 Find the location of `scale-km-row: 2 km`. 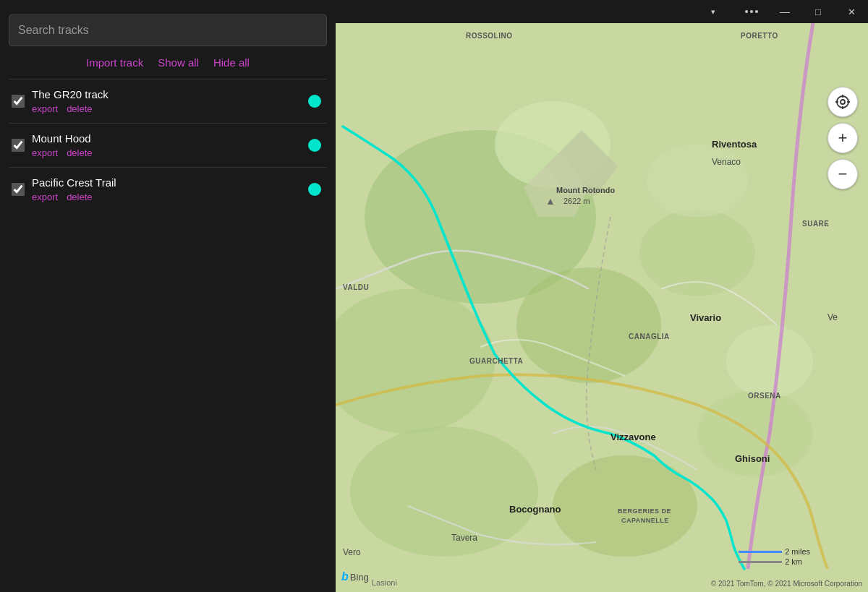

scale-km-row: 2 km is located at coordinates (770, 562).